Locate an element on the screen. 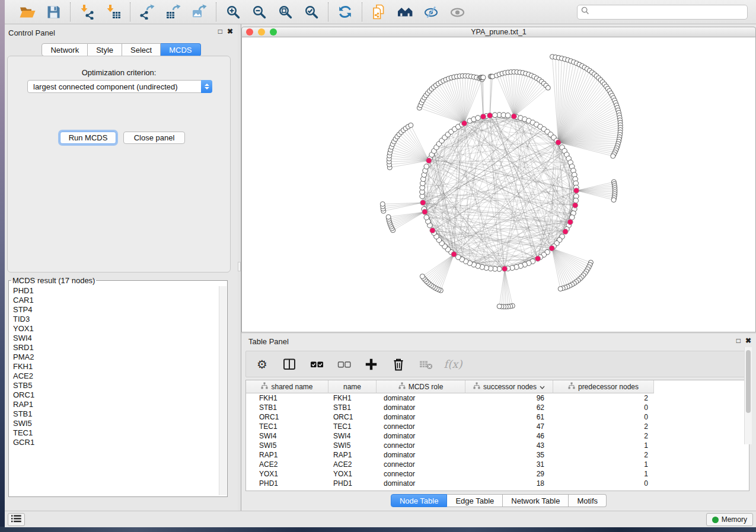  table-tab-node-table: Node Table is located at coordinates (419, 501).